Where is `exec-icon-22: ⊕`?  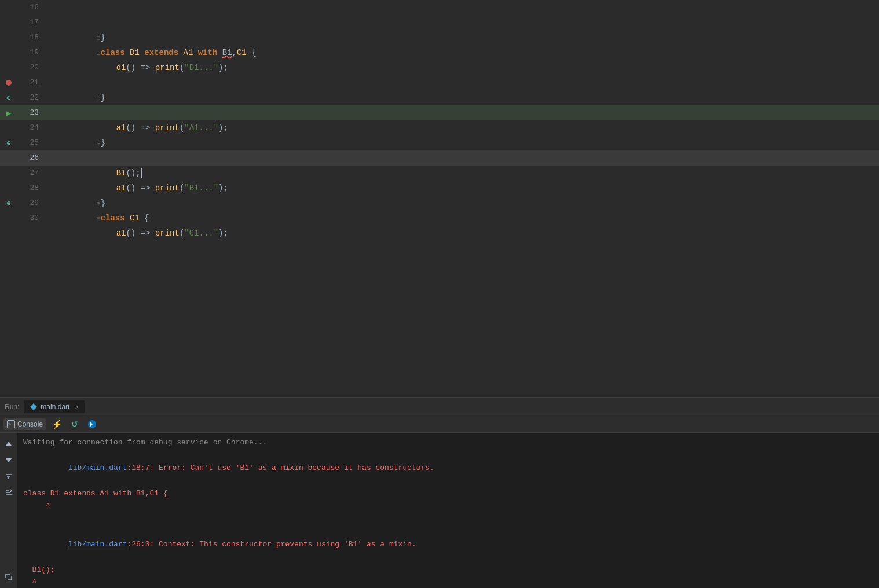
exec-icon-22: ⊕ is located at coordinates (8, 98).